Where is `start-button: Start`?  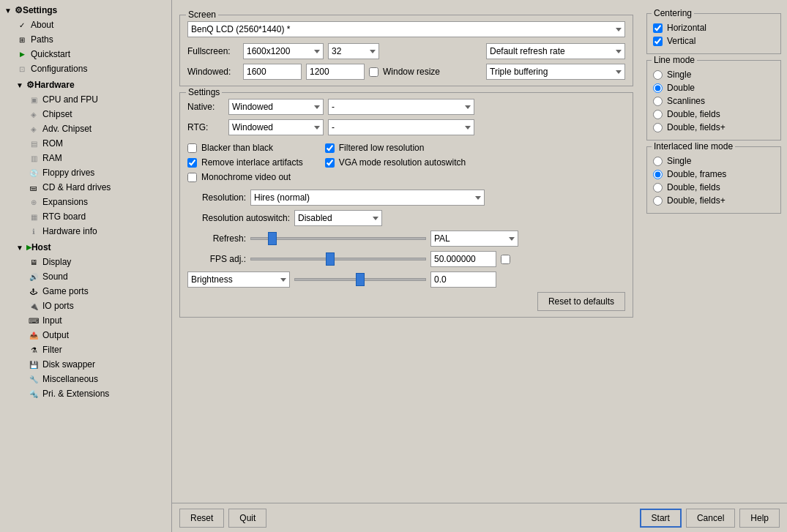
start-button: Start is located at coordinates (660, 518).